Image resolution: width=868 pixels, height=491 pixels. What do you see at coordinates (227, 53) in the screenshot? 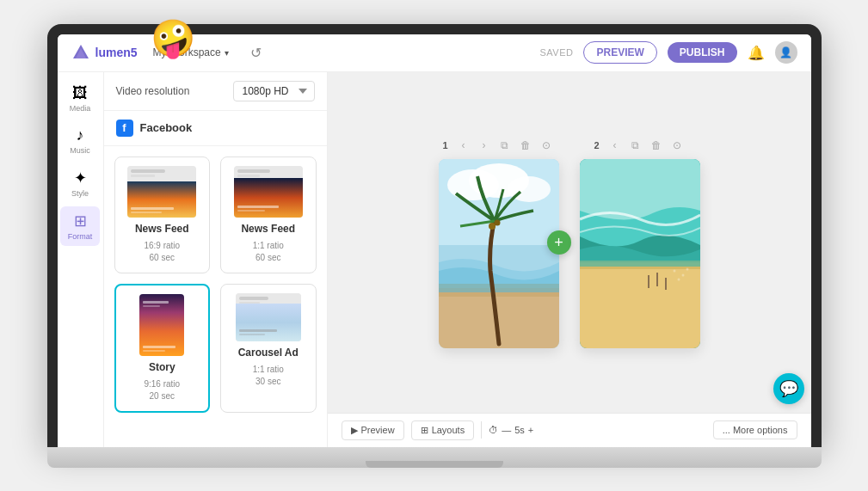
I see `chevron-down-icon: ▾` at bounding box center [227, 53].